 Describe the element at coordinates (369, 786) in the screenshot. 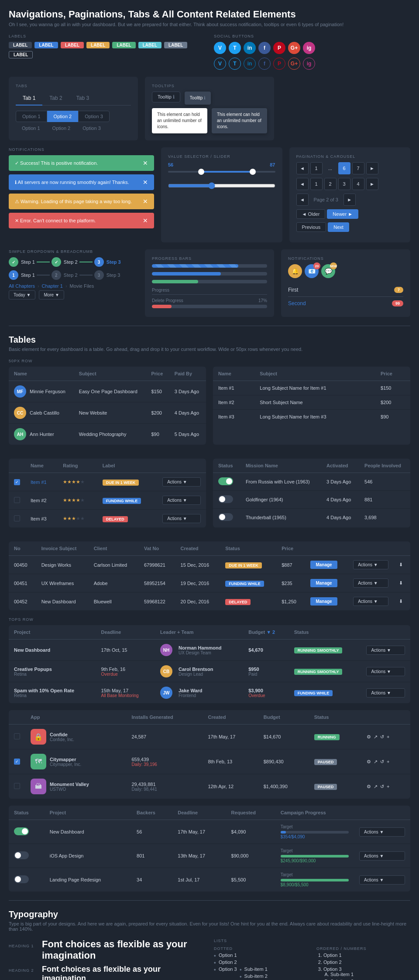

I see `settings-icon-3: ⚙` at that location.